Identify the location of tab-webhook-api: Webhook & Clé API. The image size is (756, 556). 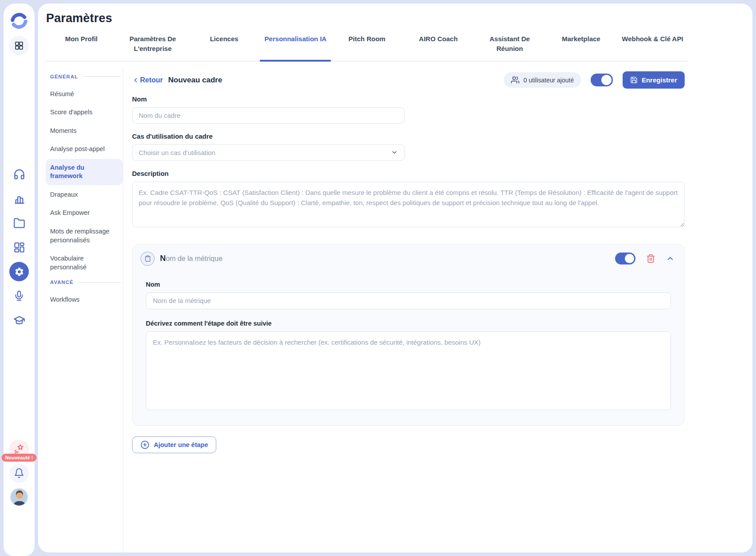
(652, 46).